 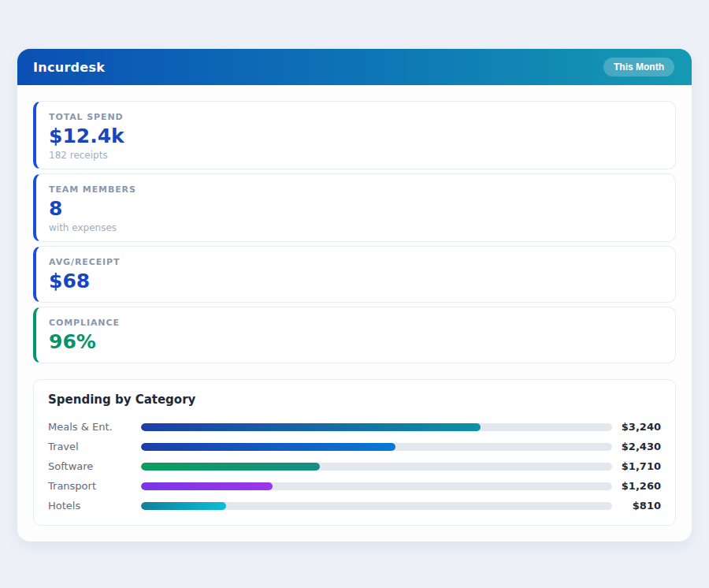 What do you see at coordinates (354, 427) in the screenshot?
I see `chart-row-meals: Meals & Ent. $3,240` at bounding box center [354, 427].